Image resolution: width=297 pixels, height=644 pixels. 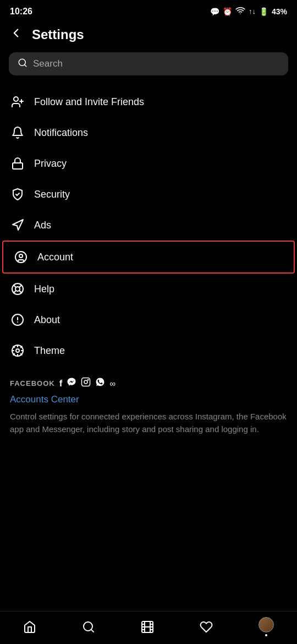 What do you see at coordinates (266, 625) in the screenshot?
I see `profile-avatar` at bounding box center [266, 625].